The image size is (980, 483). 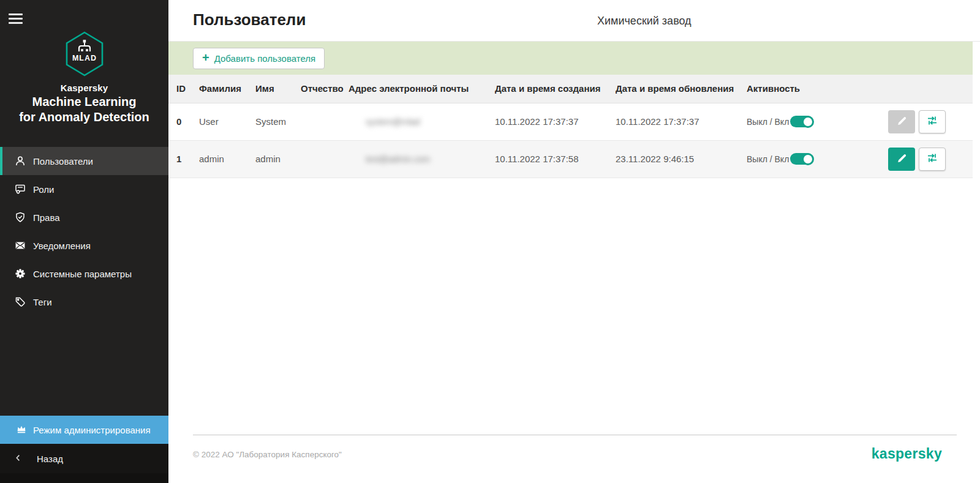 I want to click on sidebar-item-users: Пользователи, so click(x=85, y=161).